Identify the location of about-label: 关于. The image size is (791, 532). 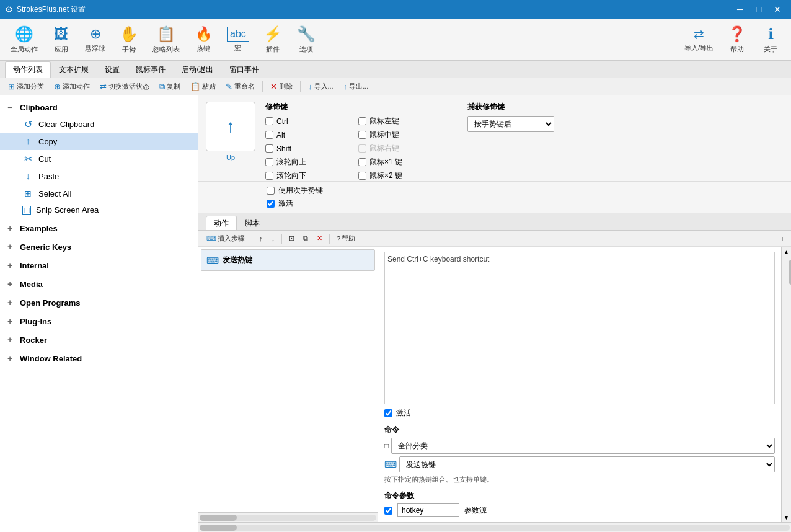
(771, 50).